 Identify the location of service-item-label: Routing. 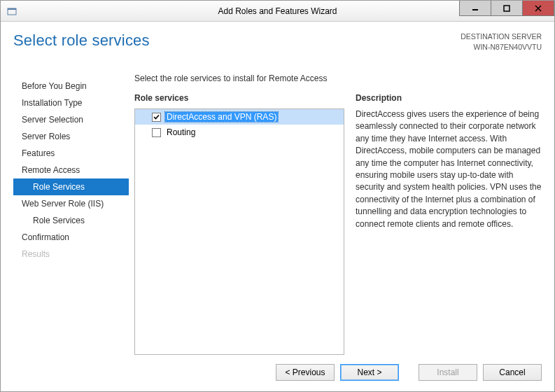
(181, 132).